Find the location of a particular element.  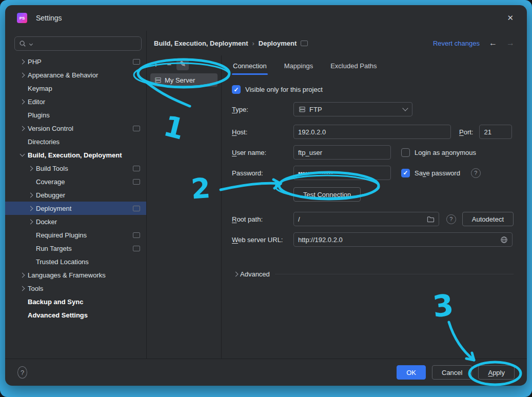

visible-only-checkbox is located at coordinates (236, 89).